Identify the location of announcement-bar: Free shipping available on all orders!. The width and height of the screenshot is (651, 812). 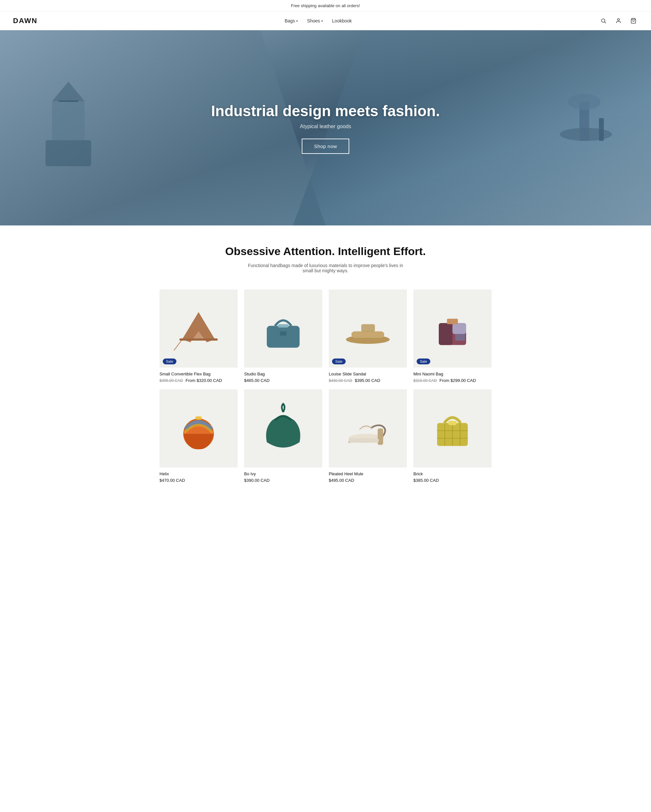
(326, 6).